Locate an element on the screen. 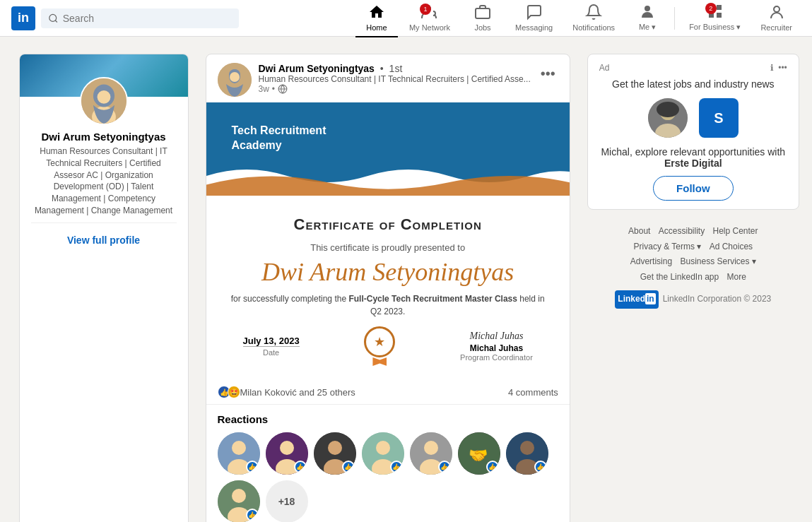 The image size is (812, 522). nav-item-recruiter: Recruiter is located at coordinates (776, 18).